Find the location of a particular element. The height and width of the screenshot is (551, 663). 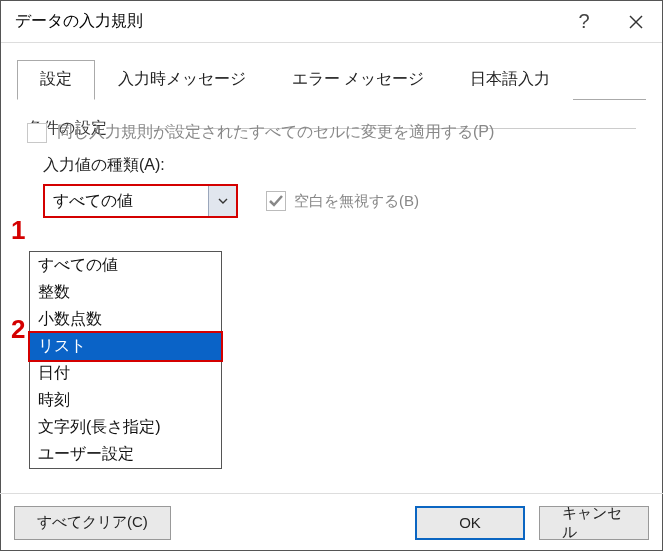

allow-option: 整数 is located at coordinates (126, 292).